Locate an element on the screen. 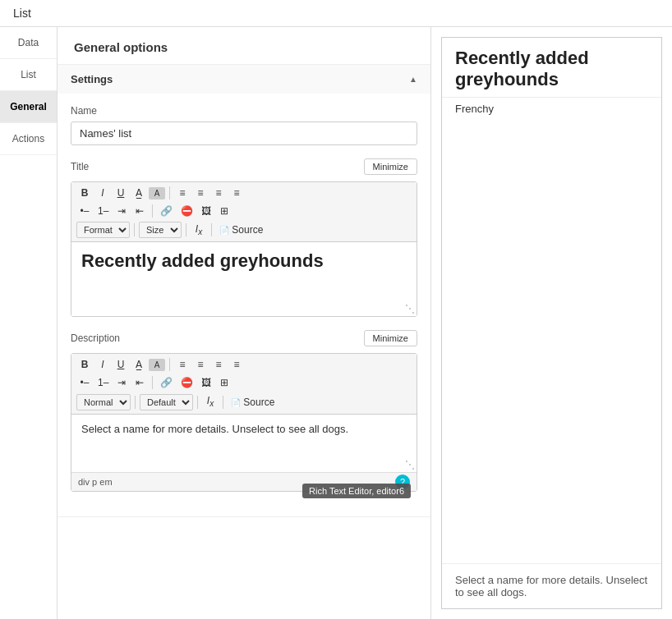 The height and width of the screenshot is (619, 672). desc-align-left-button: ≡ is located at coordinates (182, 365).